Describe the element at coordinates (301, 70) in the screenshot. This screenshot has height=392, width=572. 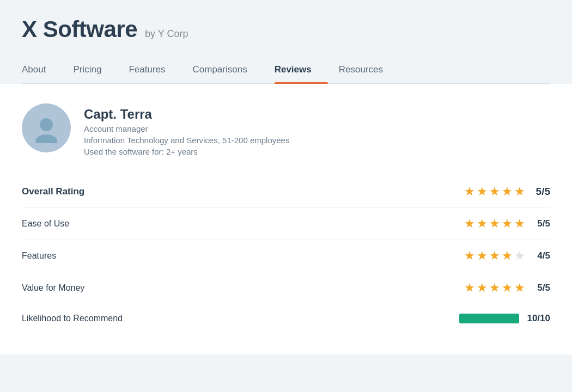
I see `tab-reviews: Reviews` at that location.